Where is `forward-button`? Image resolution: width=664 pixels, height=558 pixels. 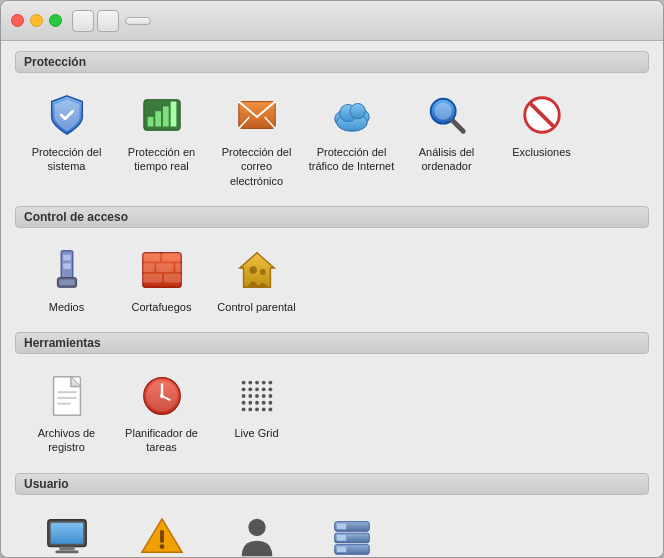
forward-button is located at coordinates (108, 21).